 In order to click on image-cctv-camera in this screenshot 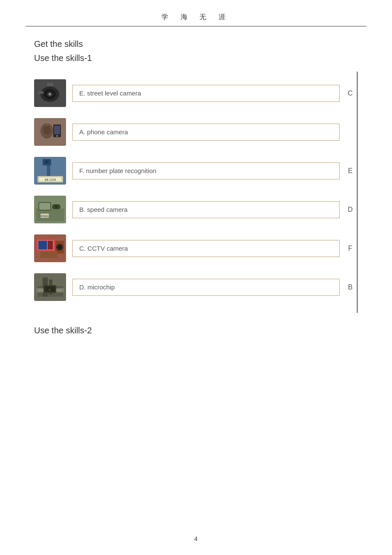, I will do `click(50, 248)`.